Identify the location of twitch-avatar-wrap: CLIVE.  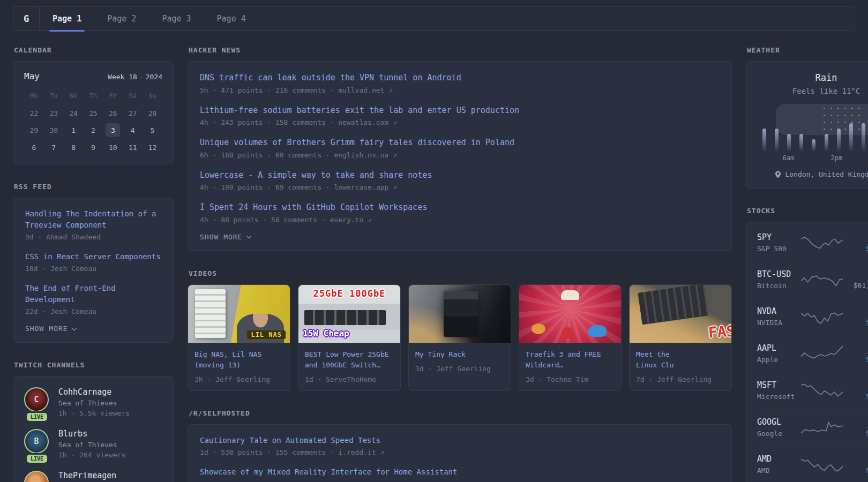
(37, 402).